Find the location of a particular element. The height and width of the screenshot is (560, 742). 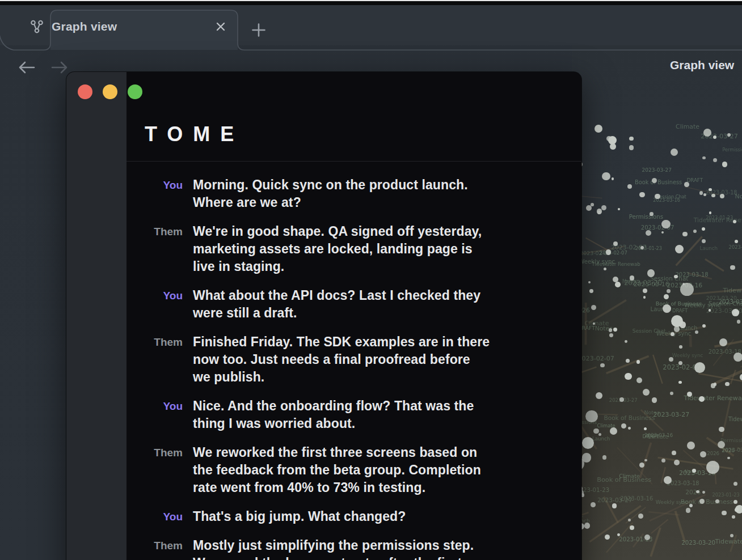

app-title: TOME is located at coordinates (194, 134).